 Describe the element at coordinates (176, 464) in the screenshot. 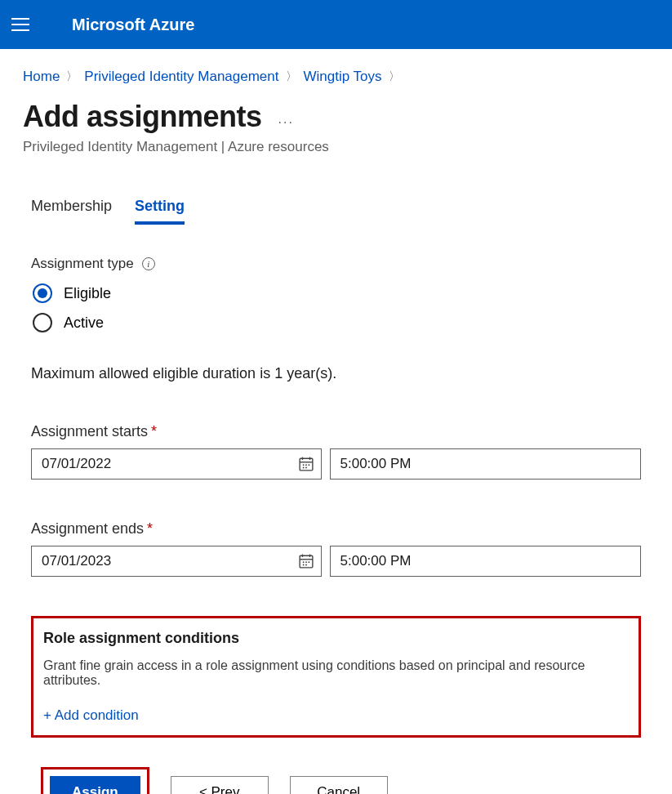

I see `starts-date-wrapper` at that location.